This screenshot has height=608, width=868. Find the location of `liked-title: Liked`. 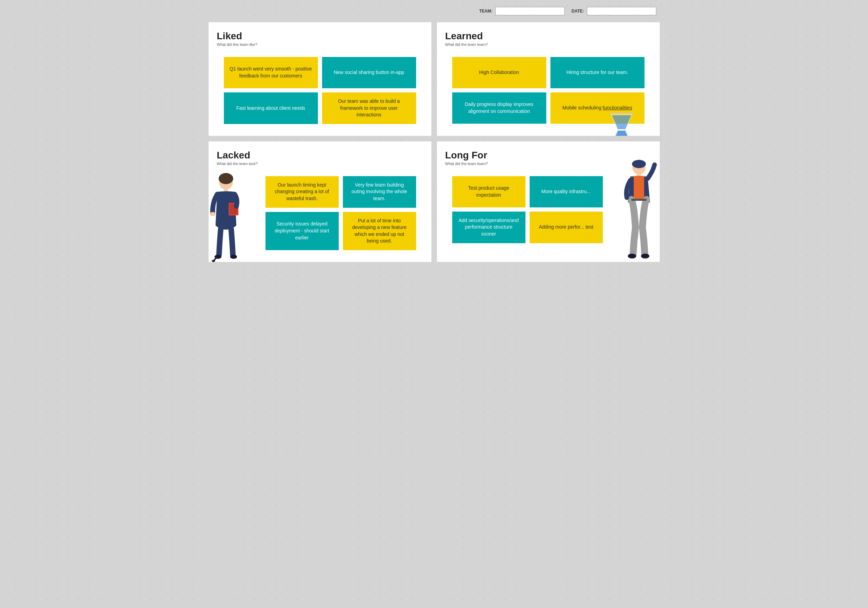

liked-title: Liked is located at coordinates (320, 36).